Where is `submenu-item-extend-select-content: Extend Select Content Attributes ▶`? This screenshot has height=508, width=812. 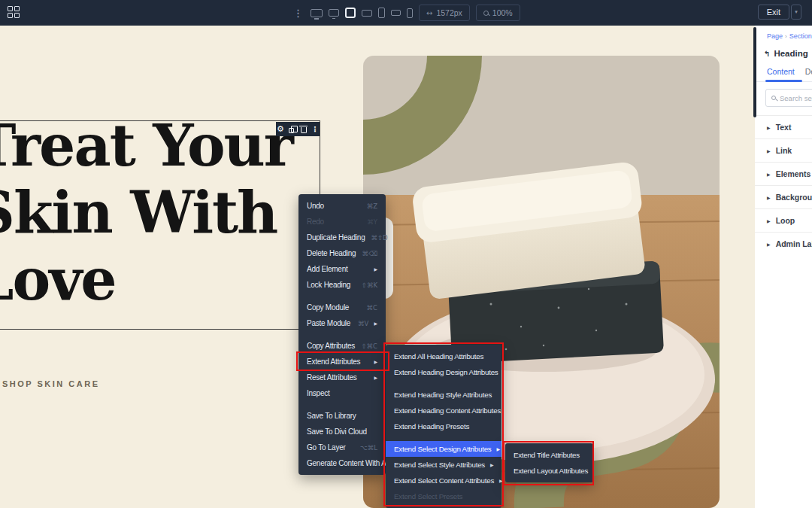 submenu-item-extend-select-content: Extend Select Content Attributes ▶ is located at coordinates (444, 480).